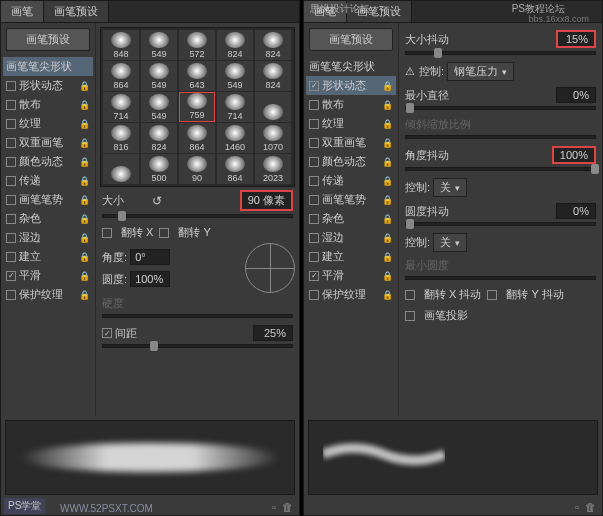 This screenshot has width=603, height=516. Describe the element at coordinates (500, 224) in the screenshot. I see `roundness-jitter-slider` at that location.